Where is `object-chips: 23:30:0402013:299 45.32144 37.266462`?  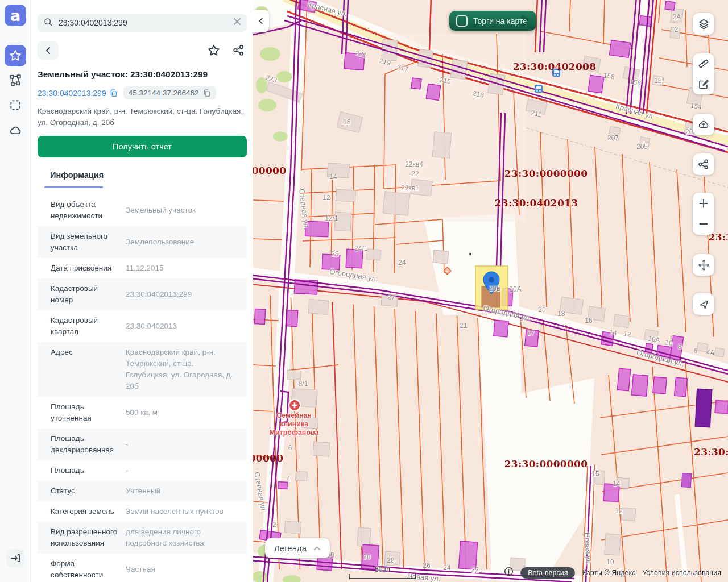
object-chips: 23:30:0402013:299 45.32144 37.266462 is located at coordinates (142, 93).